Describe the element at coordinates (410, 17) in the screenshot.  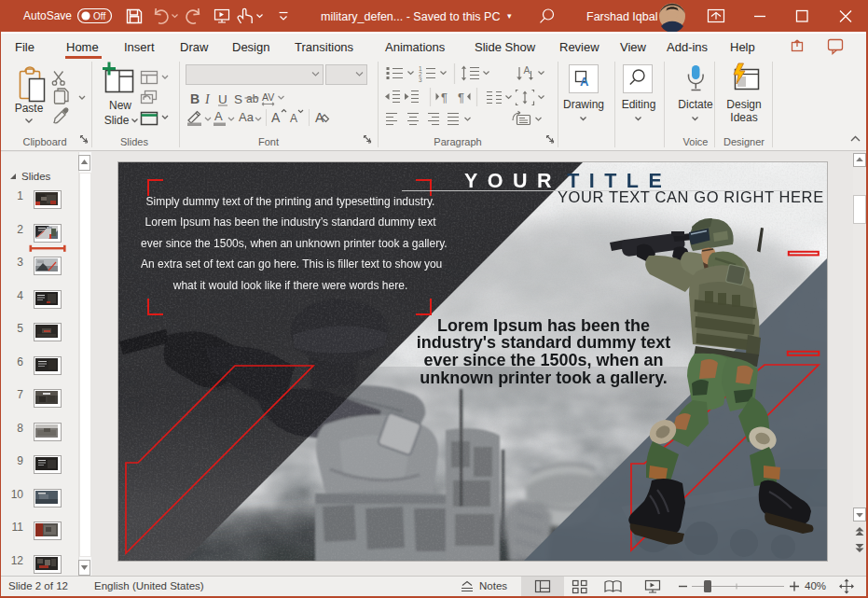
I see `svg-text:military_defen... - Saved to: military_defen... - Saved to this PC` at that location.